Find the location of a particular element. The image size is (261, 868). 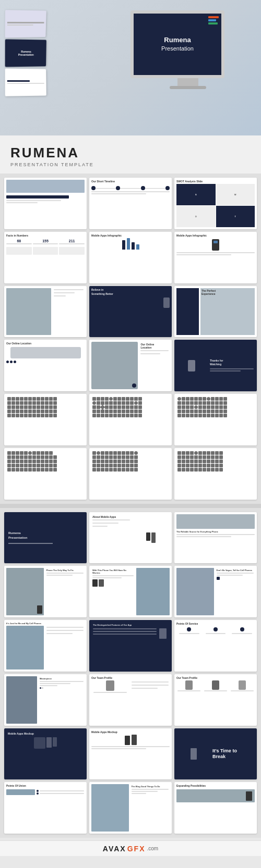

watermark-com: .com is located at coordinates (152, 848).